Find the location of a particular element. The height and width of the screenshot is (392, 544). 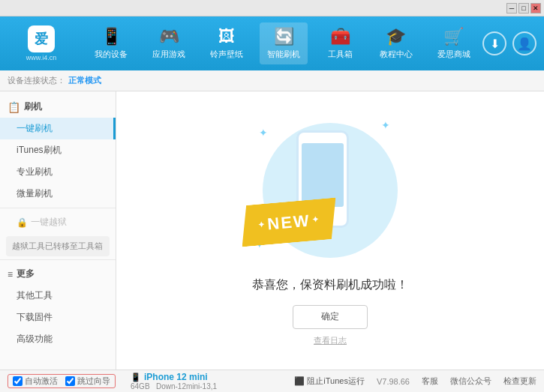

bottom-left: 自动激活 跳过向导 📱 iPhone 12 mini 64GB Down-12m… is located at coordinates (113, 381).